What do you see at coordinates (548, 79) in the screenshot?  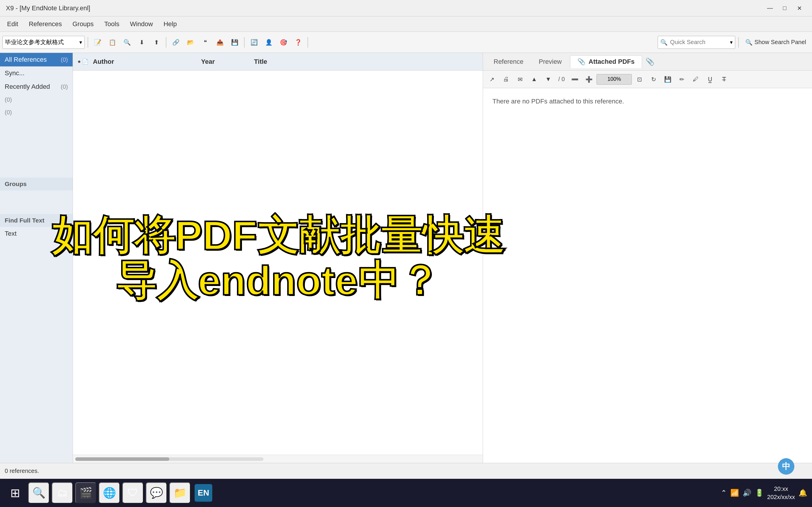 I see `panel-btn-next: ▼` at bounding box center [548, 79].